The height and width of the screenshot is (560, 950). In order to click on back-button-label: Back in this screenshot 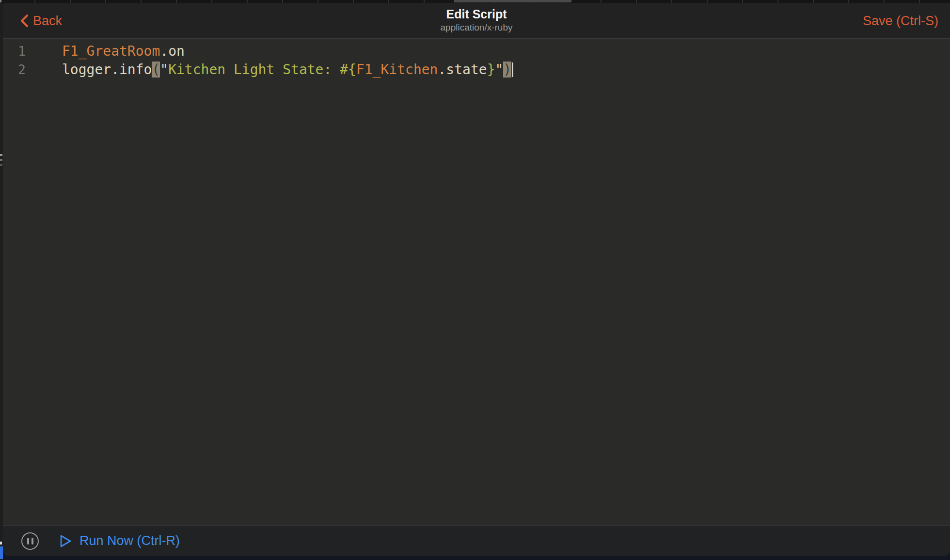, I will do `click(48, 21)`.